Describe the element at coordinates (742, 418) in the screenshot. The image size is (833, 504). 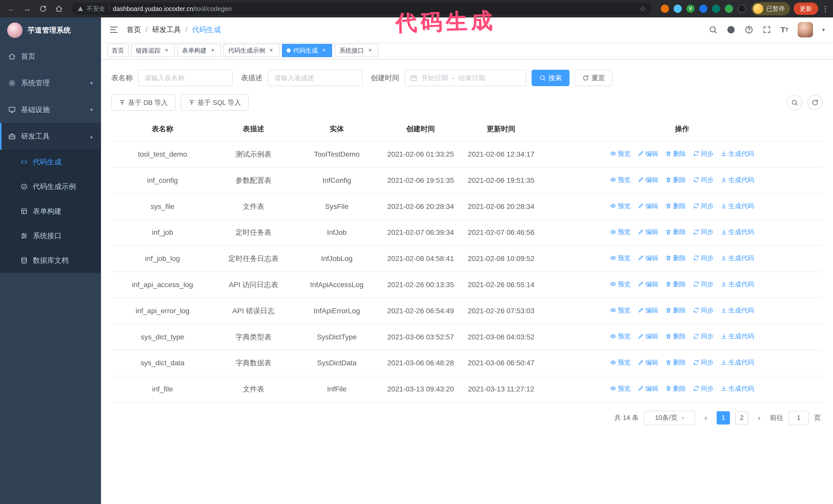
I see `page-number-2: 2` at that location.